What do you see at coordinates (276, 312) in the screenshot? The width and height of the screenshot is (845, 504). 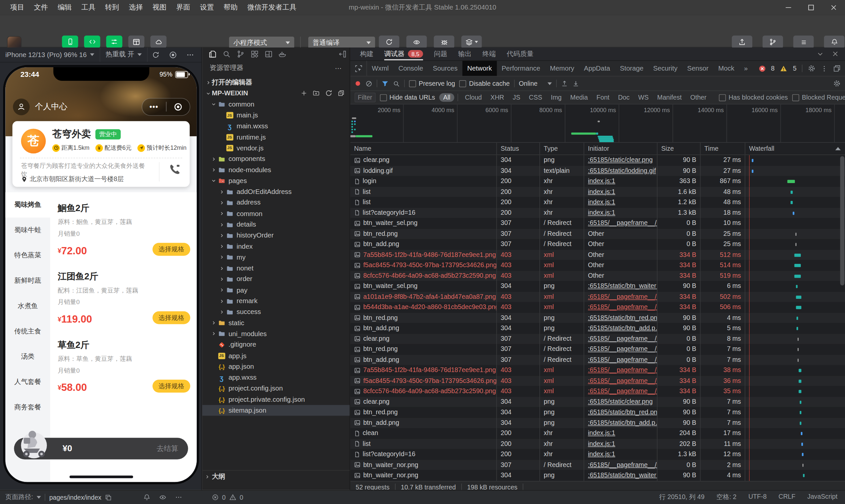 I see `tree-item-success: success` at bounding box center [276, 312].